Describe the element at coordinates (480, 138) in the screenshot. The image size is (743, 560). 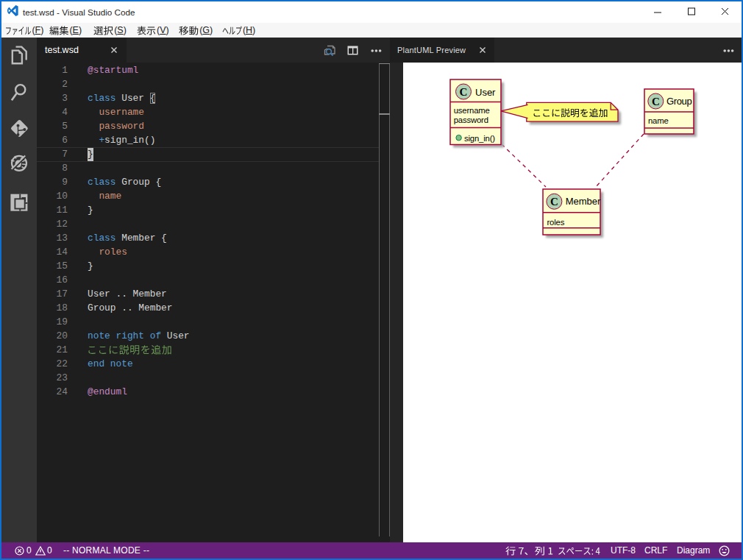
I see `svg-text: sign_in()` at that location.